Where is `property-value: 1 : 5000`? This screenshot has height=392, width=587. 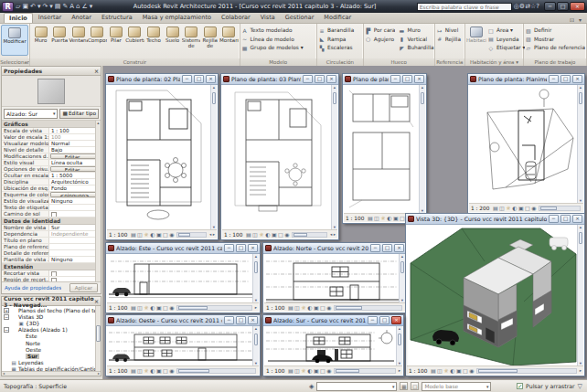
property-value: 1 : 5000 is located at coordinates (75, 175).